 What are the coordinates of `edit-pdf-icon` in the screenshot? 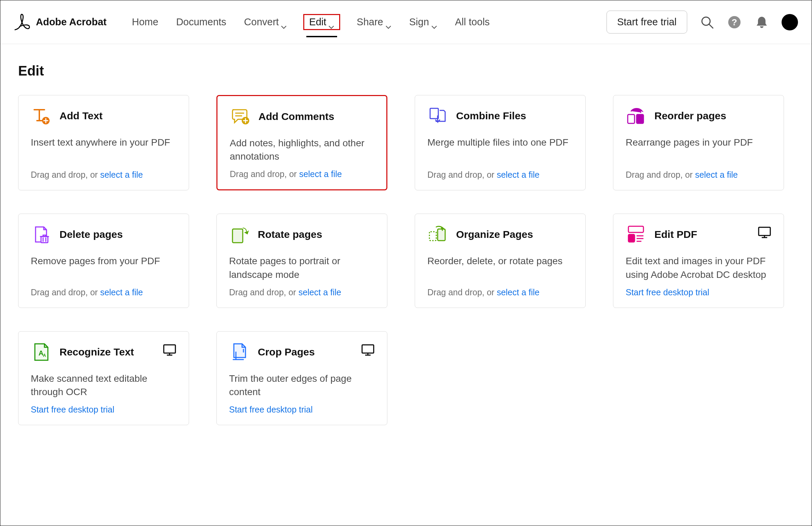 It's located at (636, 234).